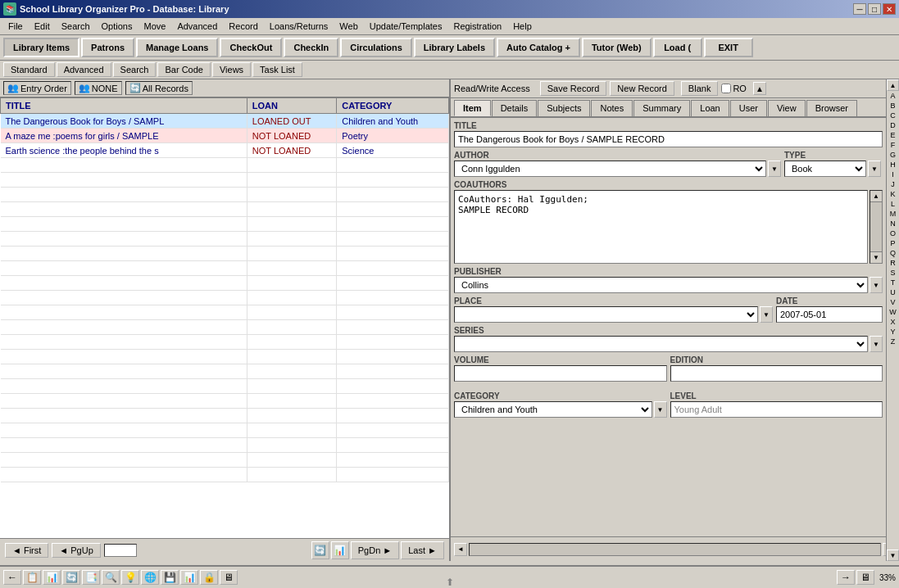 This screenshot has width=899, height=588. Describe the element at coordinates (38, 88) in the screenshot. I see `entry-order-selector: 👥 Entry Order` at that location.